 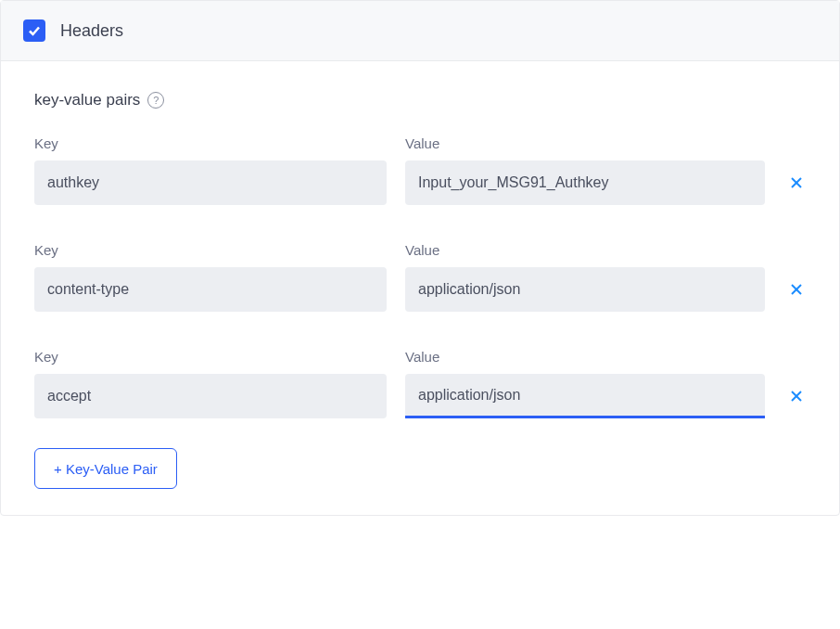 What do you see at coordinates (106, 469) in the screenshot?
I see `add-kv-pair-button: + Key-Value Pair` at bounding box center [106, 469].